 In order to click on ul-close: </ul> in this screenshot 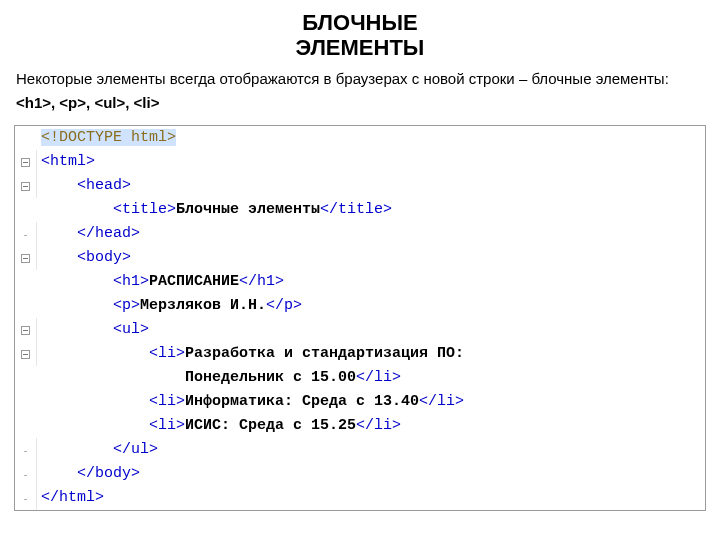, I will do `click(136, 450)`.